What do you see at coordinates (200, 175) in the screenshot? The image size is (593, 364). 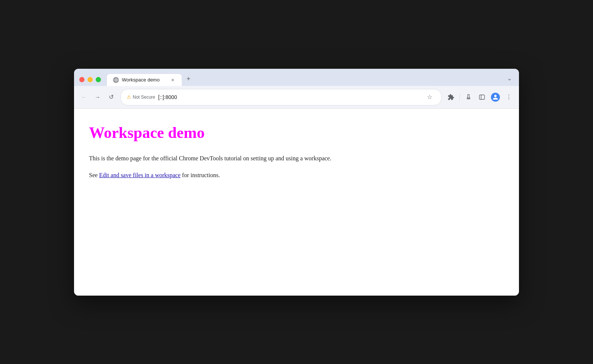 I see `link-suffix: for instructions.` at bounding box center [200, 175].